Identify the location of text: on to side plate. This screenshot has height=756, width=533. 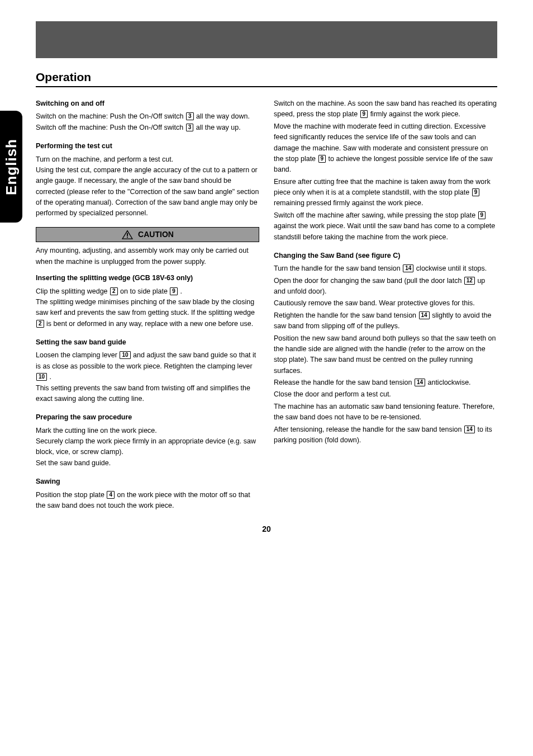
(145, 291).